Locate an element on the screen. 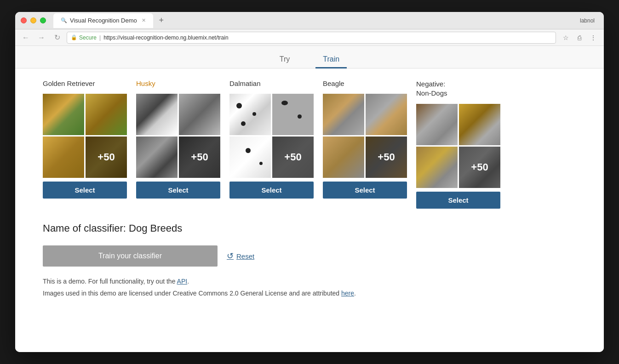 The width and height of the screenshot is (619, 364). classifier-golden-retriever: Golden Retriever +50 Select is located at coordinates (85, 144).